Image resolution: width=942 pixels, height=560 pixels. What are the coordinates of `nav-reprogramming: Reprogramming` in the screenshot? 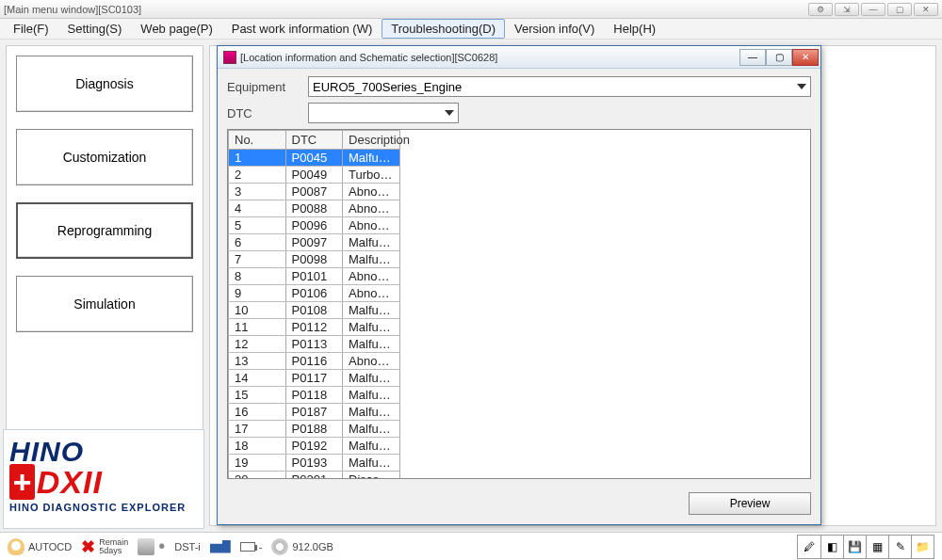 It's located at (105, 231).